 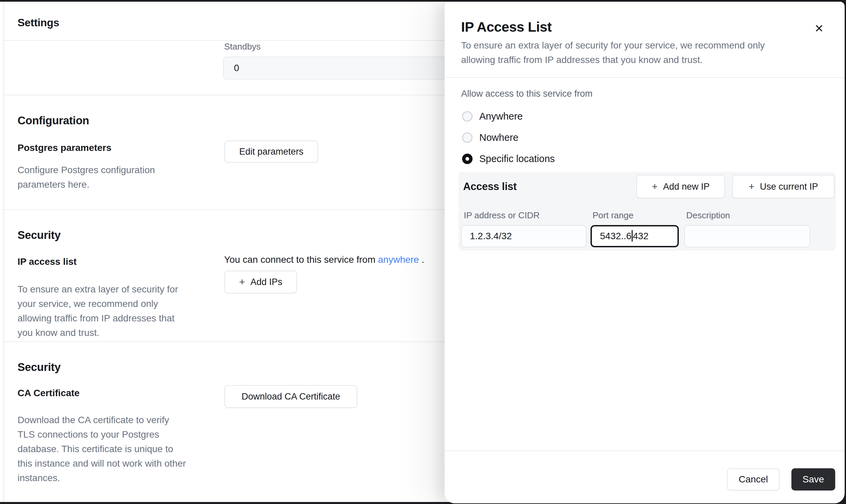 What do you see at coordinates (490, 187) in the screenshot?
I see `access-list-heading: Access list` at bounding box center [490, 187].